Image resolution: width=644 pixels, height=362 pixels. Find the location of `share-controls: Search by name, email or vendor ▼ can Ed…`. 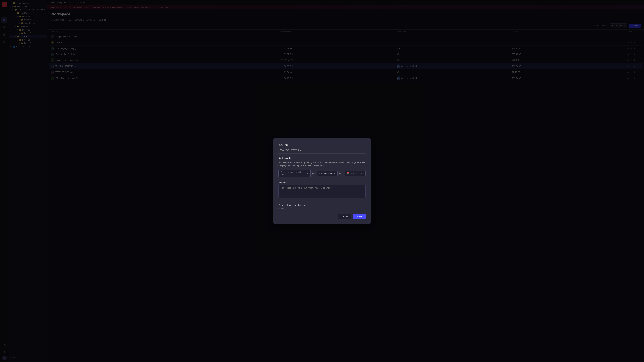

share-controls: Search by name, email or vendor ▼ can Ed… is located at coordinates (322, 173).